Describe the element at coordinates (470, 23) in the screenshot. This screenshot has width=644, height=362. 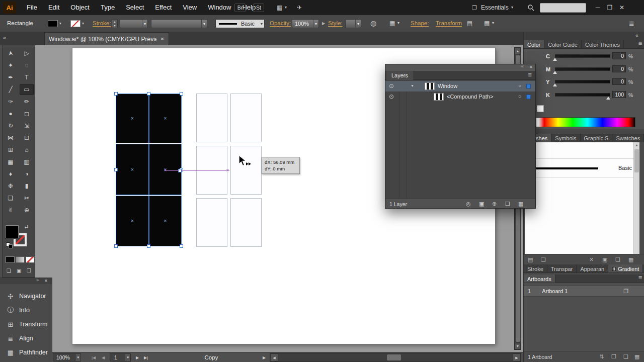
I see `align-objects-icon: ▤` at that location.